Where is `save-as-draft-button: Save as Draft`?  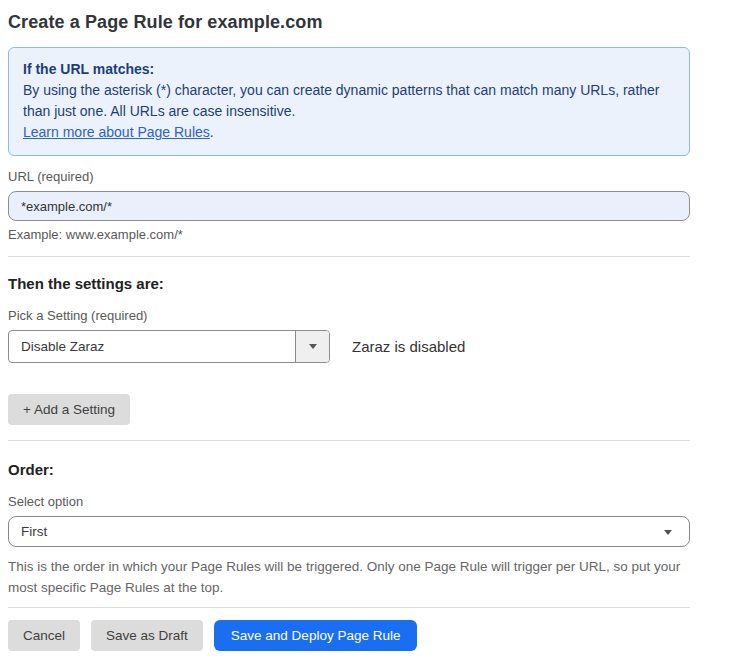
save-as-draft-button: Save as Draft is located at coordinates (147, 636).